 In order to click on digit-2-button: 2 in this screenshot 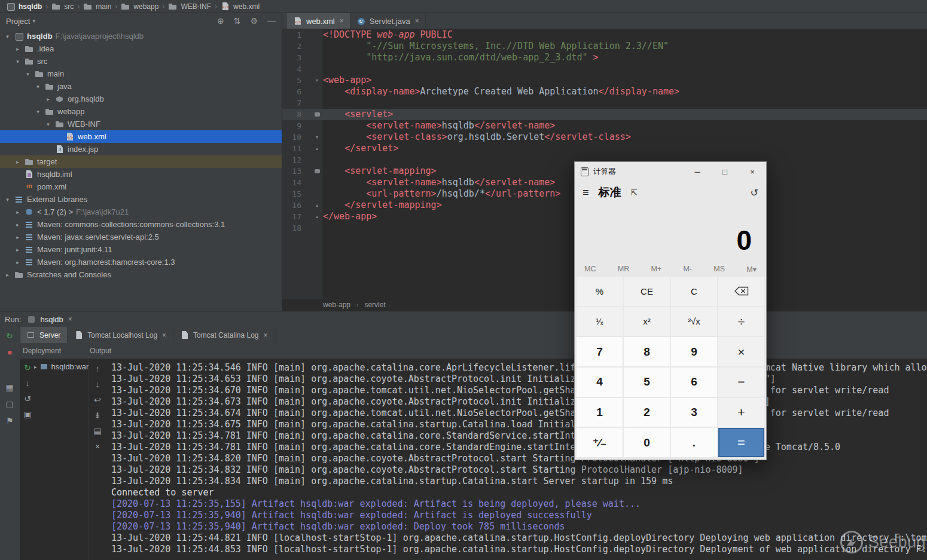, I will do `click(647, 412)`.